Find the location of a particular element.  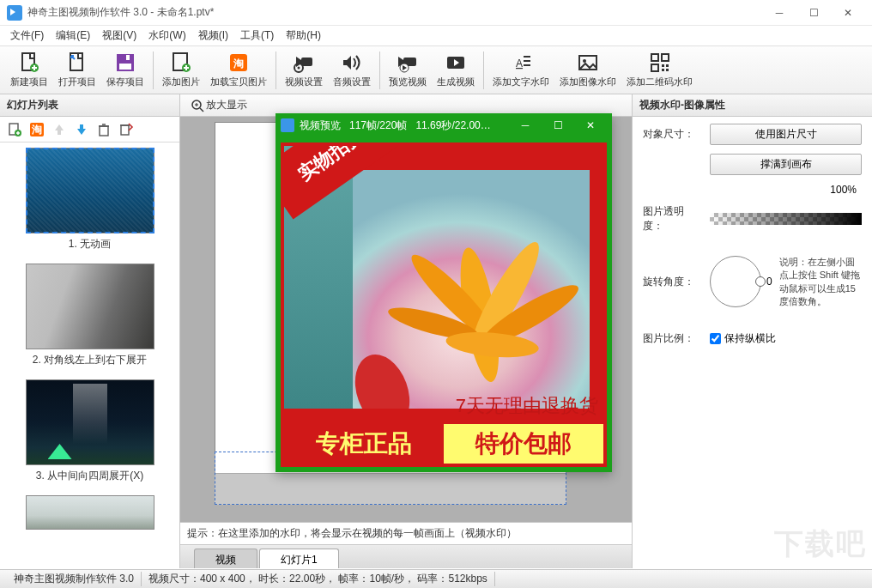

fill-canvas-button: 撑满到画布 is located at coordinates (786, 165).